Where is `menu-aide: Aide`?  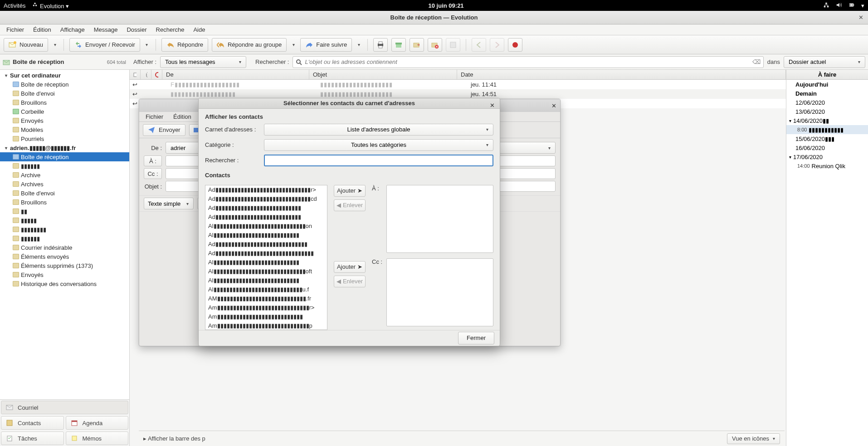
menu-aide: Aide is located at coordinates (199, 30).